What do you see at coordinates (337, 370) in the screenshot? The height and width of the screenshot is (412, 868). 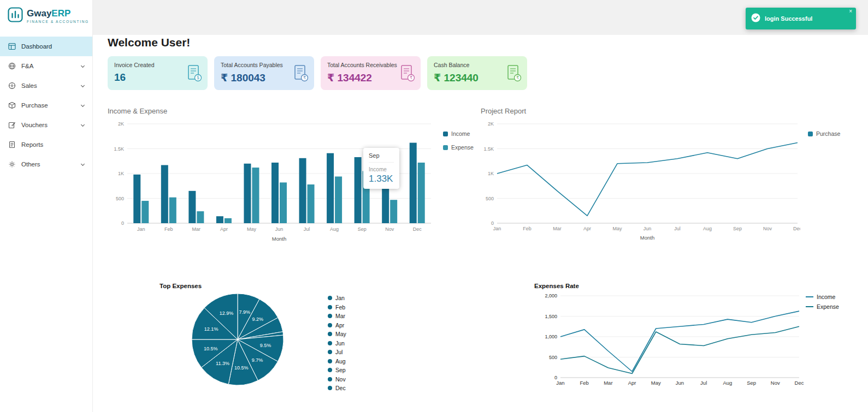 I see `legend-item-sep: Sep` at bounding box center [337, 370].